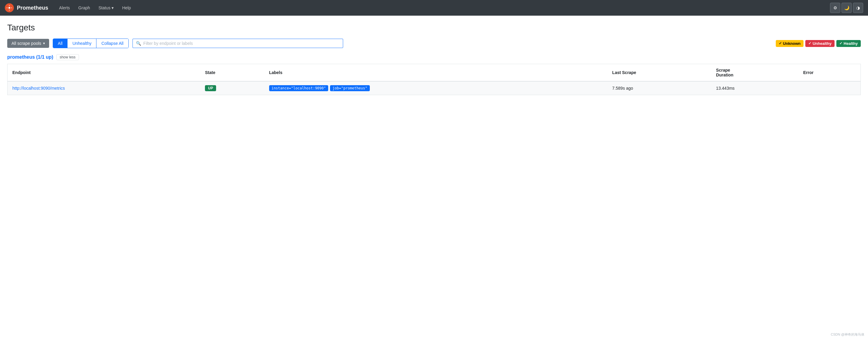 Image resolution: width=868 pixels, height=338 pixels. What do you see at coordinates (91, 43) in the screenshot?
I see `view-mode-group: All Unhealthy Collapse All` at bounding box center [91, 43].